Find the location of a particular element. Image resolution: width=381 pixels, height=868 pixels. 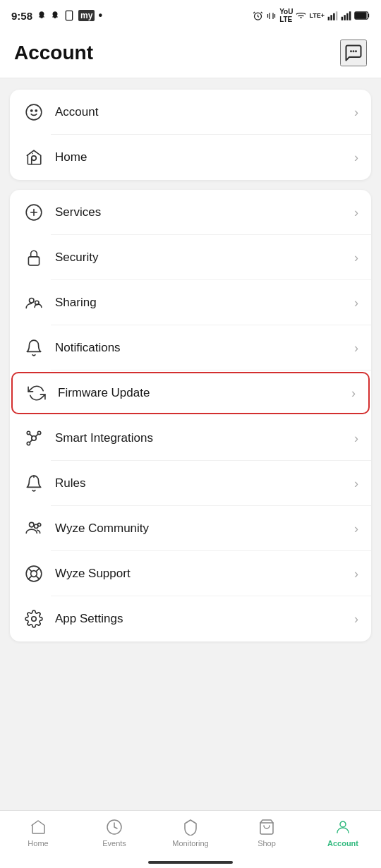

page-title: Account is located at coordinates (54, 53).